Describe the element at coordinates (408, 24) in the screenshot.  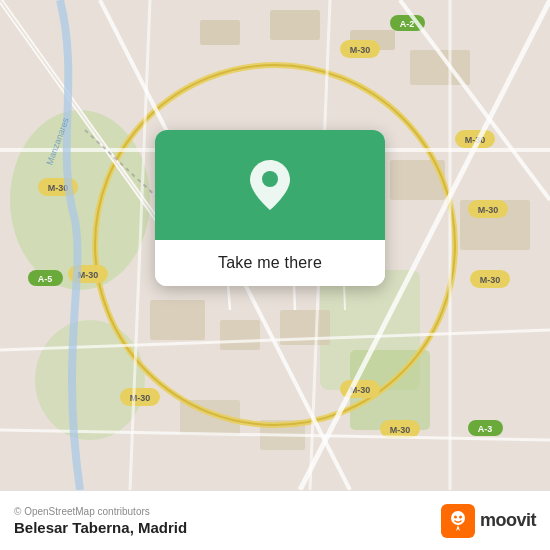
I see `svg-text: A-2` at that location.